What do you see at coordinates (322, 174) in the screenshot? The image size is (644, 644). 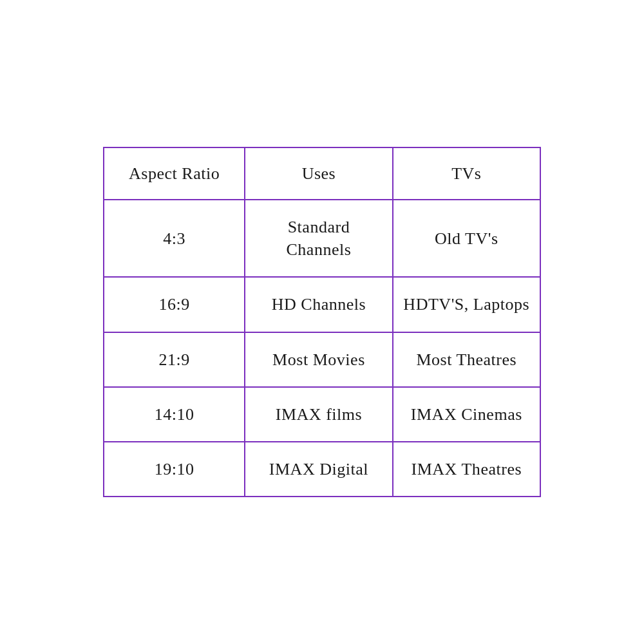 I see `table-header-row: Aspect Ratio Uses TVs` at bounding box center [322, 174].